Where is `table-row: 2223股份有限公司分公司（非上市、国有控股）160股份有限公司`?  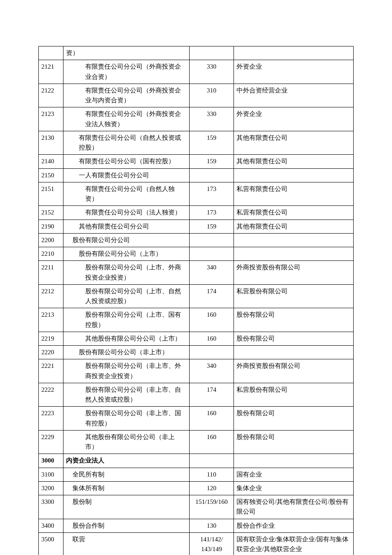 table-row: 2223股份有限公司分公司（非上市、国有控股）160股份有限公司 is located at coordinates (196, 419).